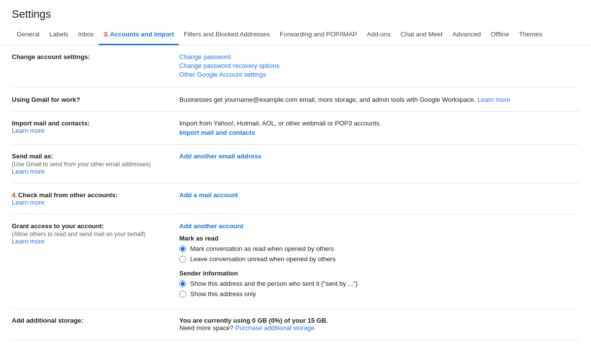  I want to click on section-change-account: Change account settings: Change password…, so click(296, 67).